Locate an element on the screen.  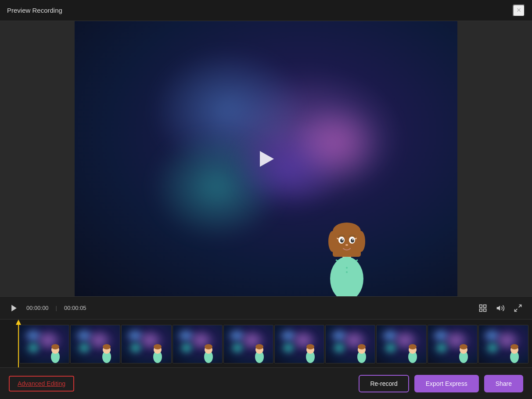
crop-button is located at coordinates (483, 308).